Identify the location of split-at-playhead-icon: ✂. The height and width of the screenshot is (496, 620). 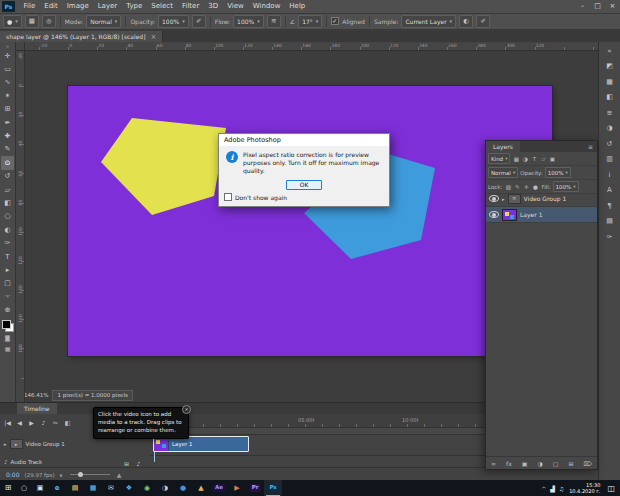
(56, 422).